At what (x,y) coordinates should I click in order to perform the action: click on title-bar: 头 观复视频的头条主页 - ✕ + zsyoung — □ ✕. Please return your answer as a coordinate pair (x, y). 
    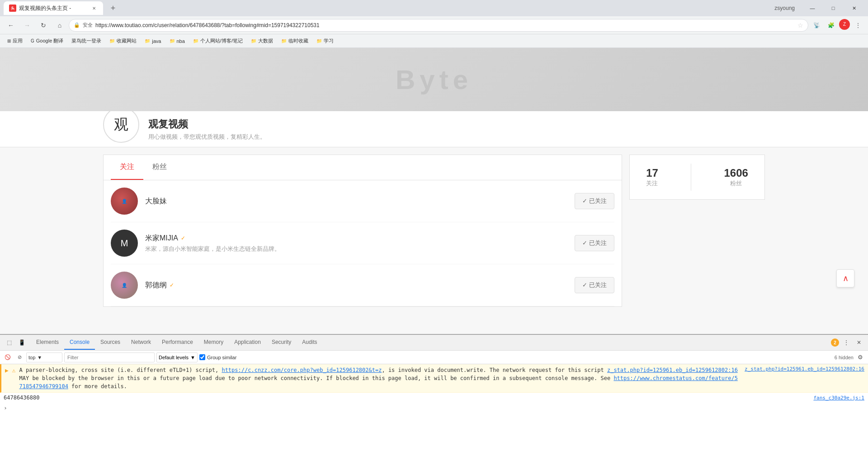
    Looking at the image, I should click on (434, 8).